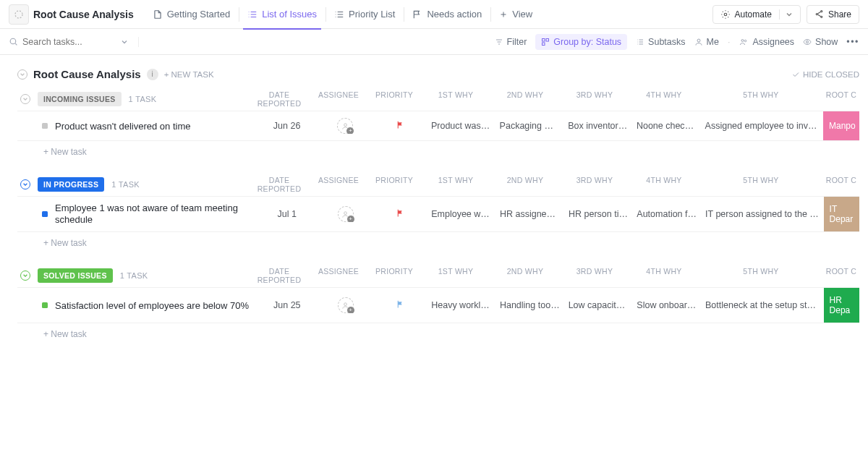  Describe the element at coordinates (438, 214) in the screenshot. I see `task-row: Employee 1 was not aware of team meeting…` at that location.